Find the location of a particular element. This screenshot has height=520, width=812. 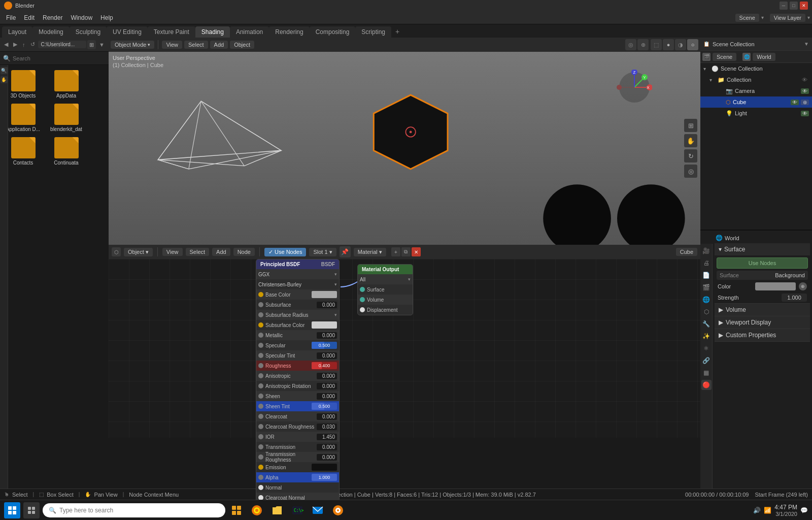

tab-rendering: Rendering is located at coordinates (289, 32).